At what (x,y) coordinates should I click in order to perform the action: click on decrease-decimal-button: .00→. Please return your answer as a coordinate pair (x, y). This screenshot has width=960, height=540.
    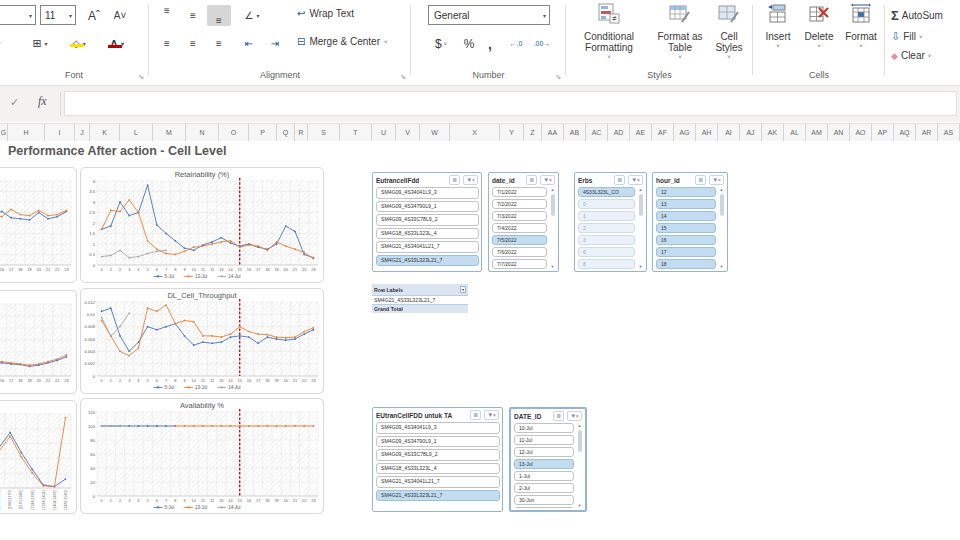
    Looking at the image, I should click on (542, 44).